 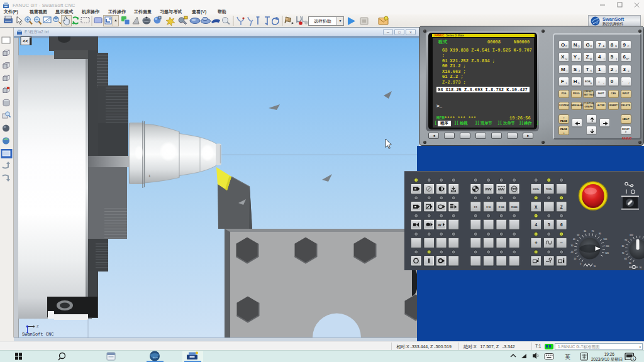 I want to click on svg-text: 10, so click(x=575, y=259).